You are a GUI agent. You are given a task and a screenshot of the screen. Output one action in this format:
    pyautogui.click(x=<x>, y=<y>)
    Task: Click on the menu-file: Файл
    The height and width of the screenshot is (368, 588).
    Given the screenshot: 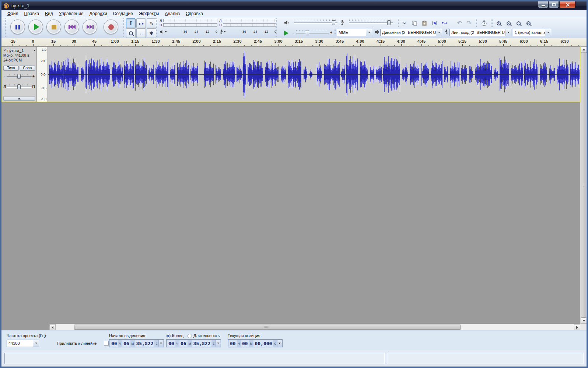 What is the action you would take?
    pyautogui.click(x=13, y=14)
    